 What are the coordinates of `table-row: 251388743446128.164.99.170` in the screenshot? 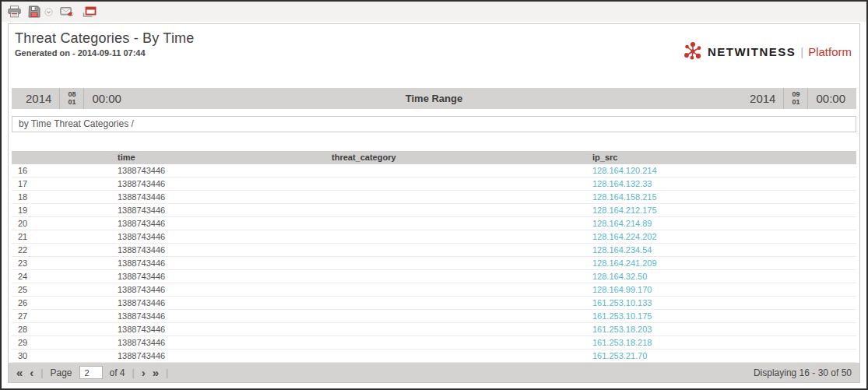 It's located at (434, 290).